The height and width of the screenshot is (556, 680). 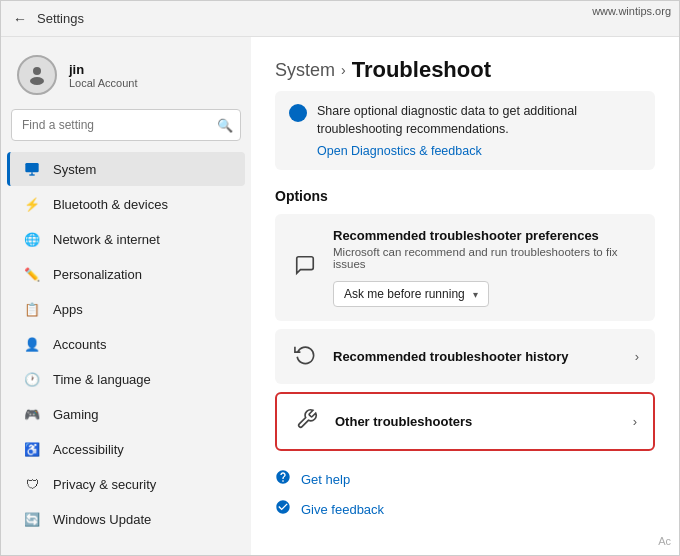 I want to click on recommended-prefs-content: Recommended troubleshooter preferences M…, so click(x=486, y=268).